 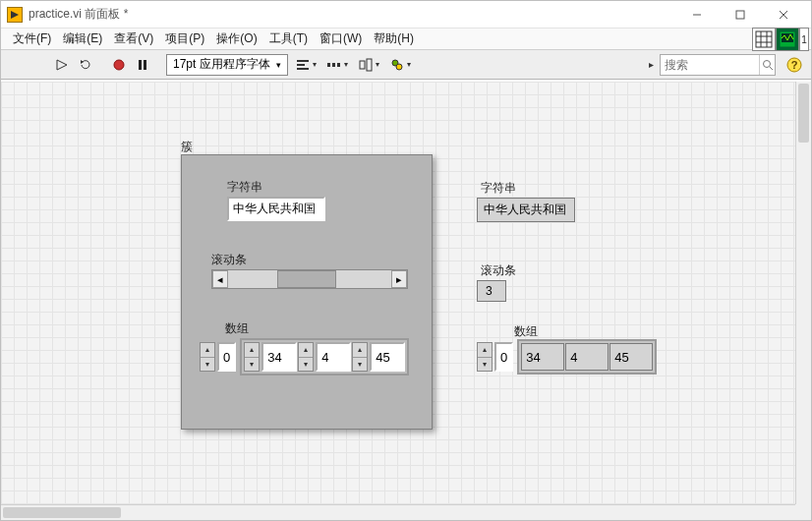 I want to click on array-elements: ▴▾34 ▴▾4 ▴▾45, so click(x=324, y=357).